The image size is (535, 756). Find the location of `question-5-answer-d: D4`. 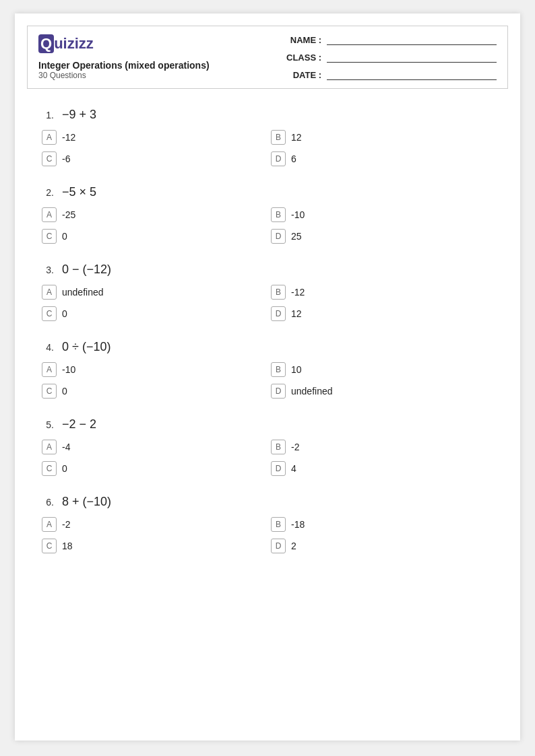

question-5-answer-d: D4 is located at coordinates (385, 469).